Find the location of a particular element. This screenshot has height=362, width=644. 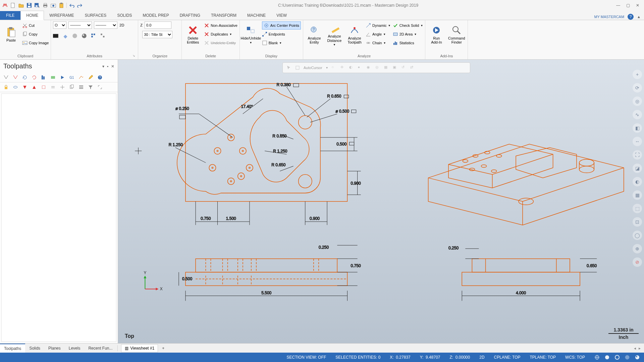

regen-icon is located at coordinates (25, 77).